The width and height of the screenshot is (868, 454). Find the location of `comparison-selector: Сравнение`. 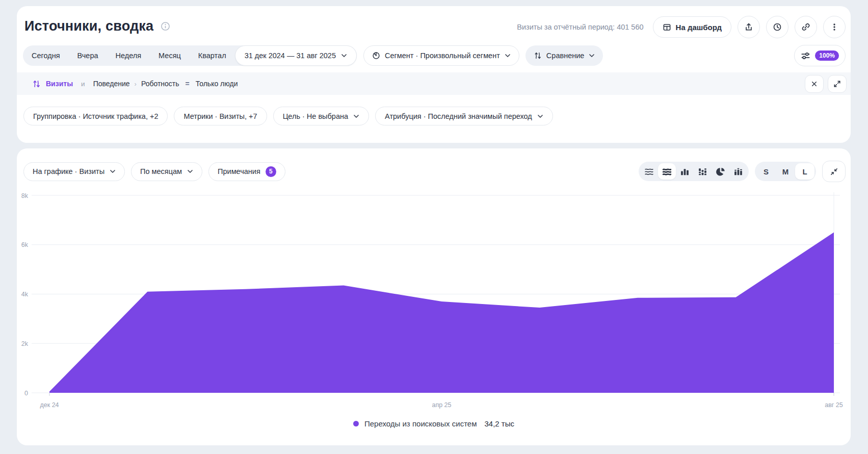

comparison-selector: Сравнение is located at coordinates (565, 56).